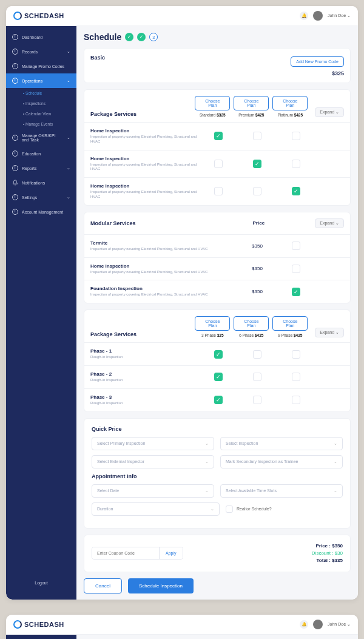  What do you see at coordinates (41, 37) in the screenshot?
I see `sidebar-item-dashboard: Dashboard` at bounding box center [41, 37].